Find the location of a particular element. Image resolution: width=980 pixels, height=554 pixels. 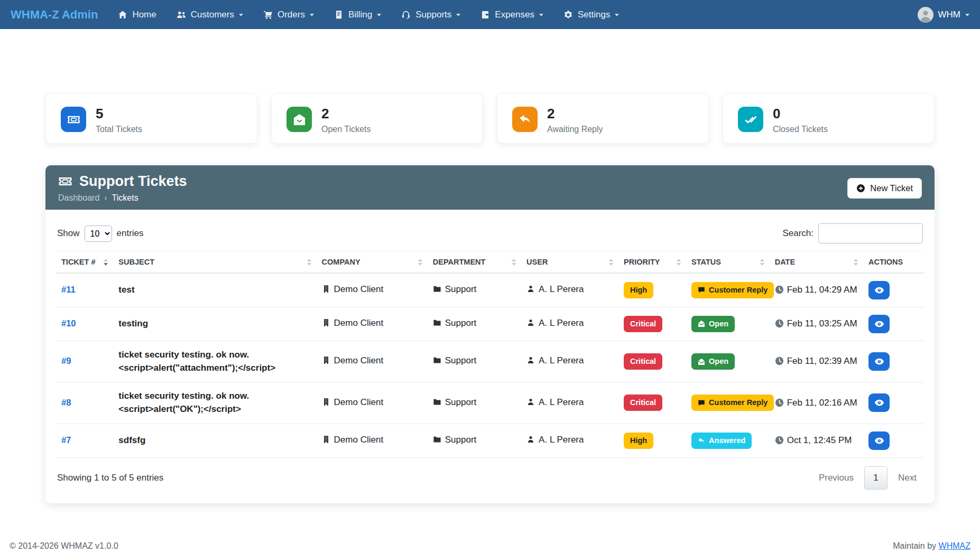

users-icon is located at coordinates (181, 15).